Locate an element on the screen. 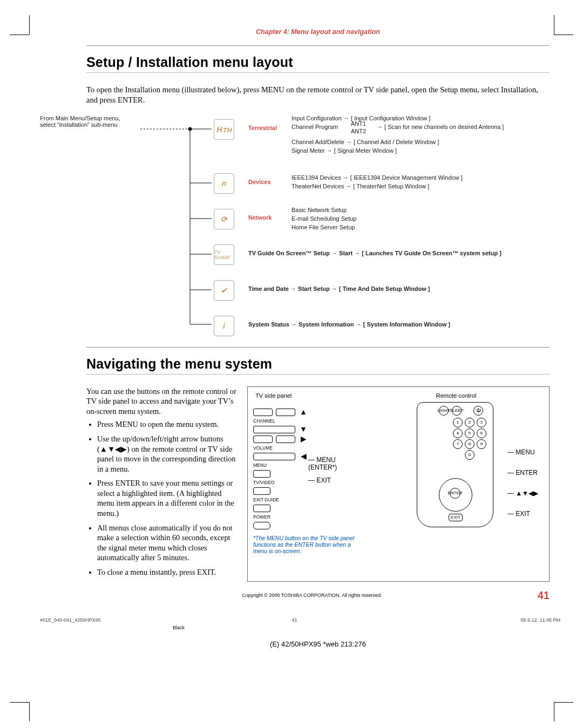 The width and height of the screenshot is (583, 728). heading-setup: Setup / Installation menu layout is located at coordinates (318, 63).